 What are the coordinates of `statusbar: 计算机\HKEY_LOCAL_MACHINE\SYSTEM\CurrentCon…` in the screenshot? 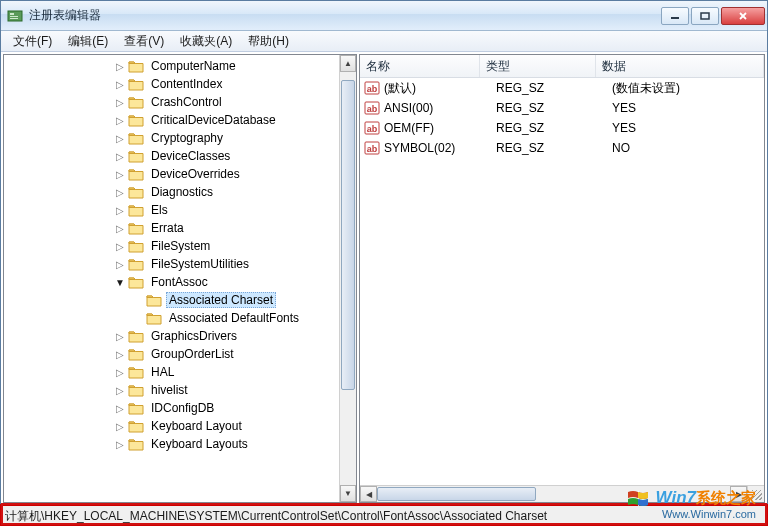 It's located at (384, 515).